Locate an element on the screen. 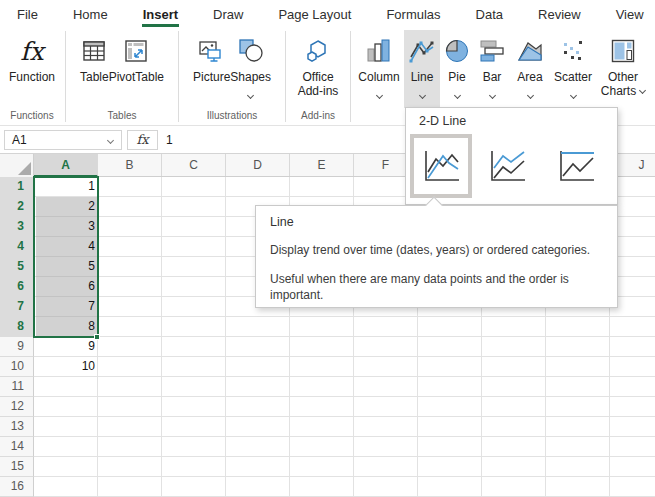  ribbon-group-tables: Table PivotTable Tables is located at coordinates (122, 76).